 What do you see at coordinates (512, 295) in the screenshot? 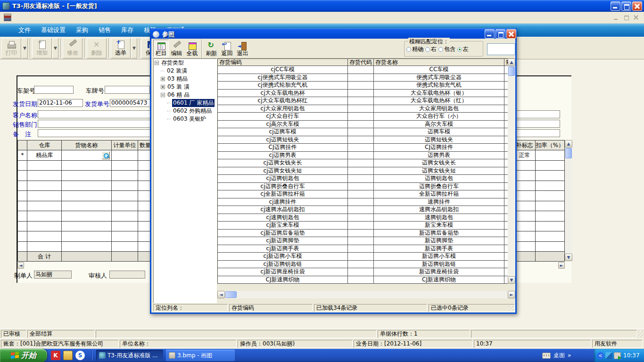
I see `scroll-right-icon: ►` at bounding box center [512, 295].